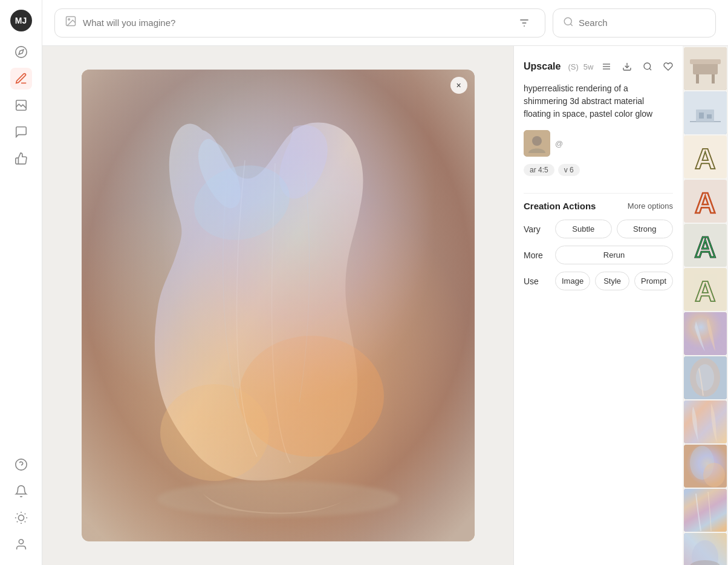 The height and width of the screenshot is (565, 728). Describe the element at coordinates (21, 158) in the screenshot. I see `like-icon` at that location.